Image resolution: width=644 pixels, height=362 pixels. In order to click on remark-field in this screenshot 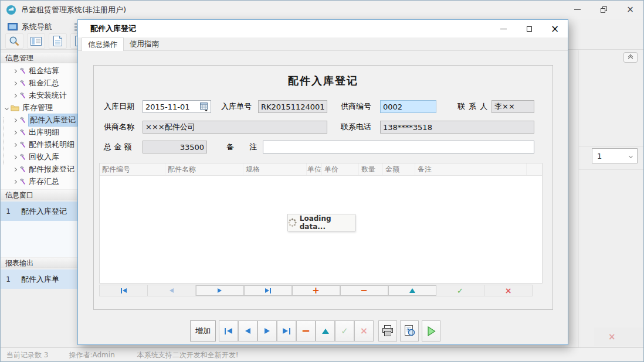, I will do `click(399, 147)`.